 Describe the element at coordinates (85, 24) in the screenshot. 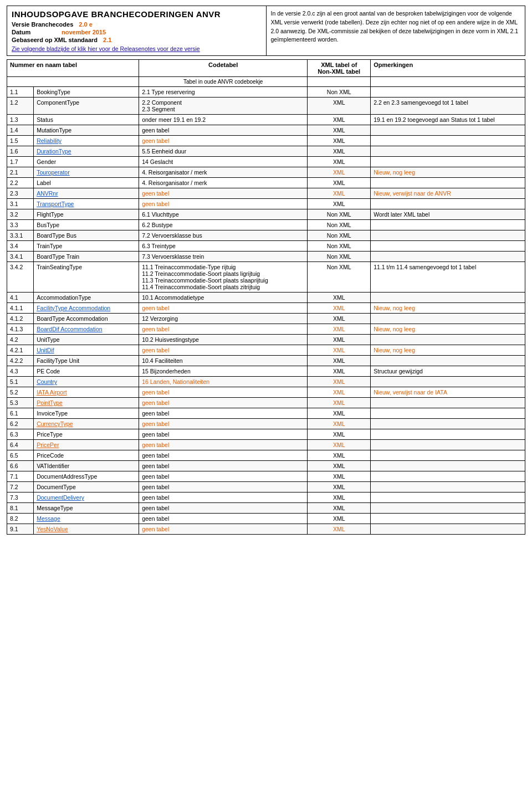

I see `version-value: 2.0 e` at that location.